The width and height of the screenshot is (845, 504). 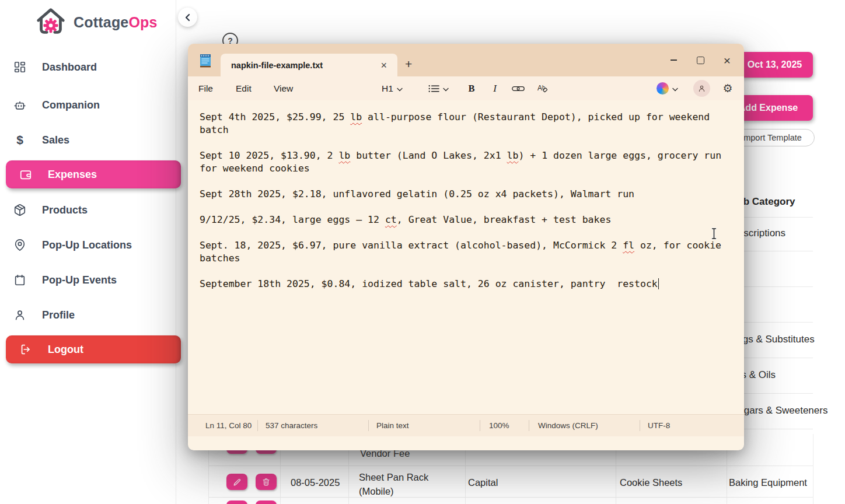 I want to click on clear-format-icon: A b, so click(x=543, y=89).